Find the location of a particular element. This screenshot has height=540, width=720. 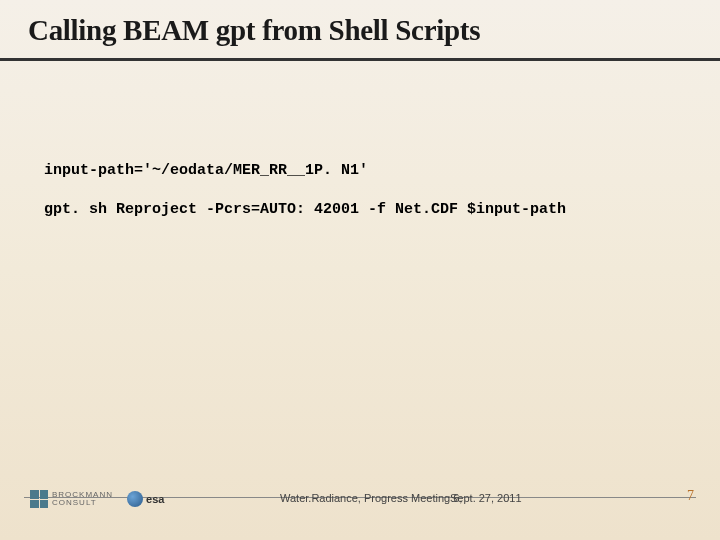

logo-group: BROCKMANN CONSULT esa is located at coordinates (97, 499).